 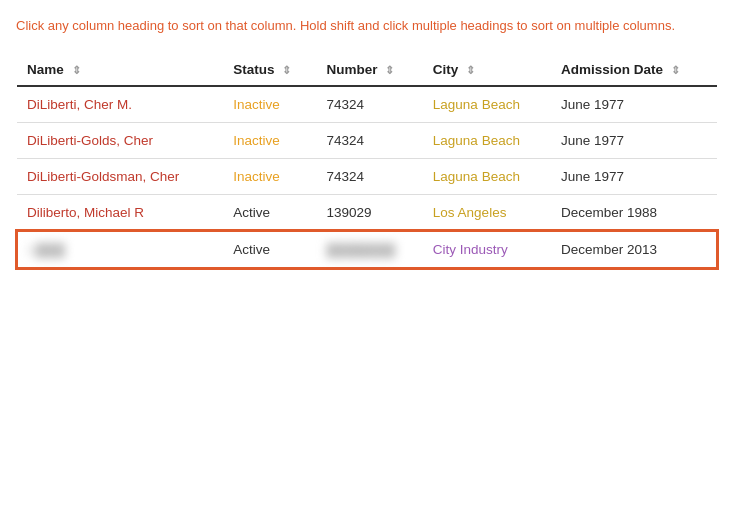 I want to click on cell-city: Los Angeles, so click(x=487, y=212).